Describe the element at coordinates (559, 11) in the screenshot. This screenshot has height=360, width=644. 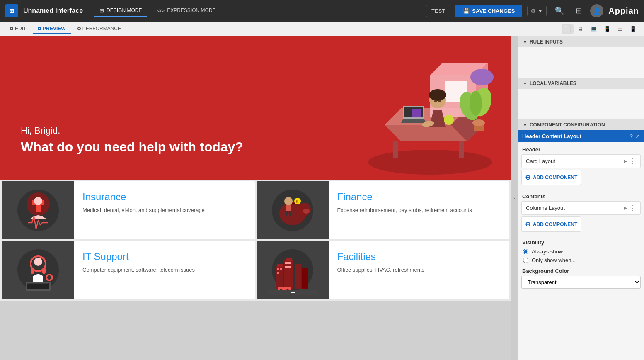
I see `search-icon-button: 🔍` at that location.